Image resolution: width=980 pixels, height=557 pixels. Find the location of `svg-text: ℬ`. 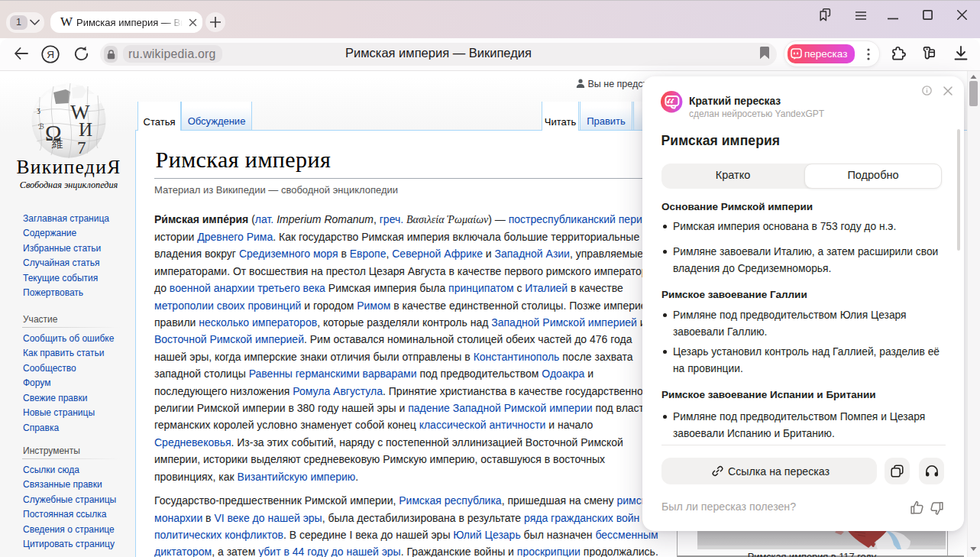

svg-text: ℬ is located at coordinates (41, 127).